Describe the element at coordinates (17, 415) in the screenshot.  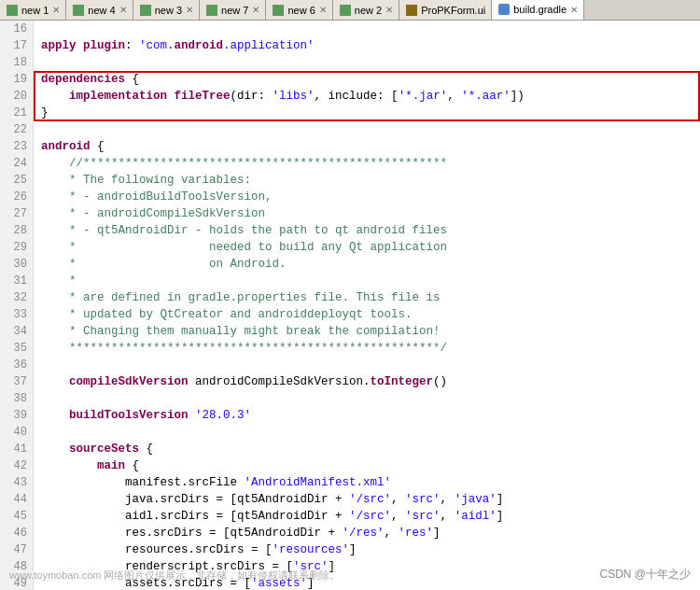
I see `line-num-39: 39` at that location.